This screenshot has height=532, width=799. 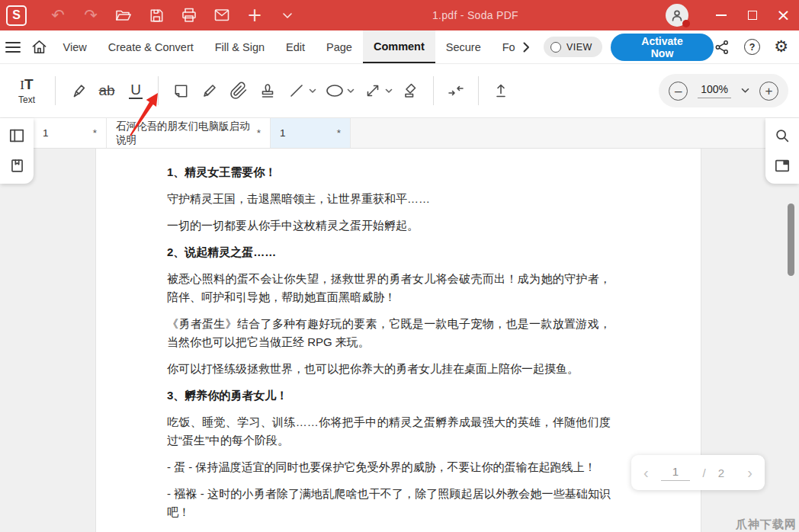 I want to click on doc-paragraph: 守护精灵王国，击退黑暗领主，让世界重获和平……, so click(x=389, y=199).